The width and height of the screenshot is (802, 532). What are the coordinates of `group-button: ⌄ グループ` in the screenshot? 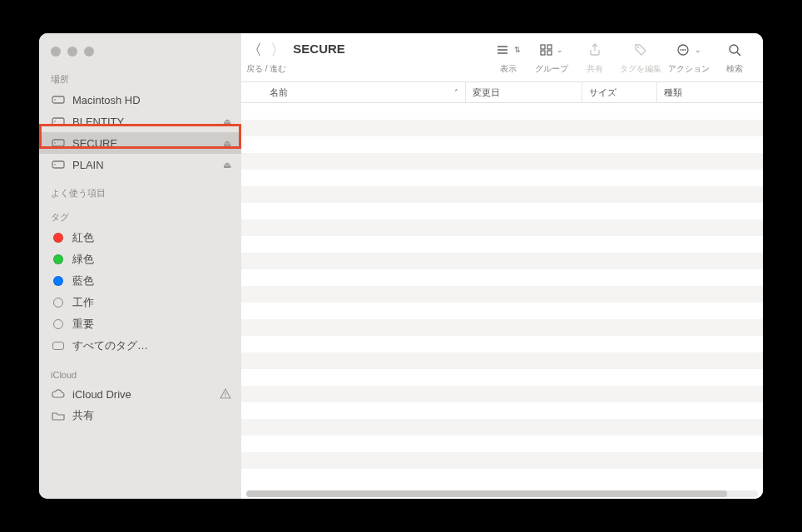 It's located at (552, 57).